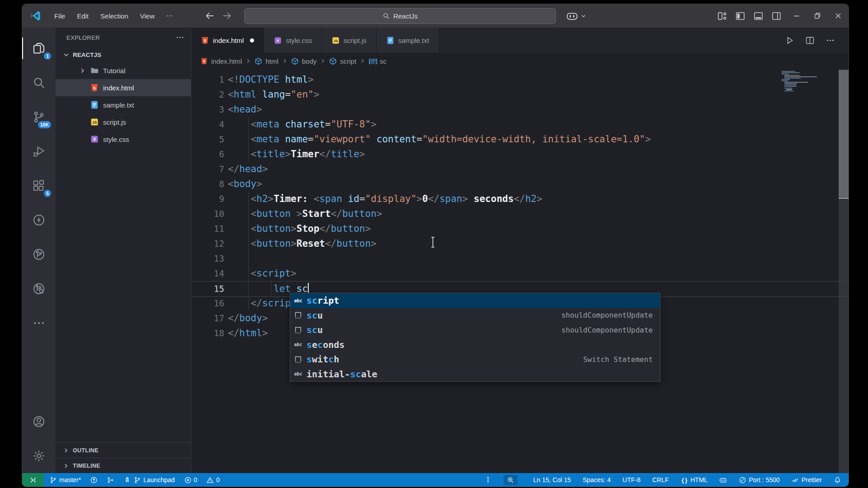 The width and height of the screenshot is (868, 488). Describe the element at coordinates (520, 274) in the screenshot. I see `code-line-14: 14 <script>` at that location.